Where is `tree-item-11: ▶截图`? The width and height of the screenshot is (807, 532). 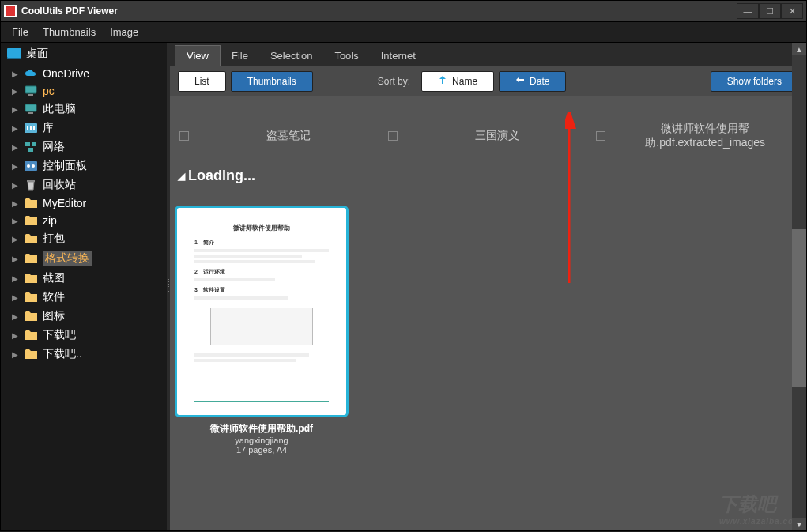 tree-item-11: ▶截图 is located at coordinates (84, 278).